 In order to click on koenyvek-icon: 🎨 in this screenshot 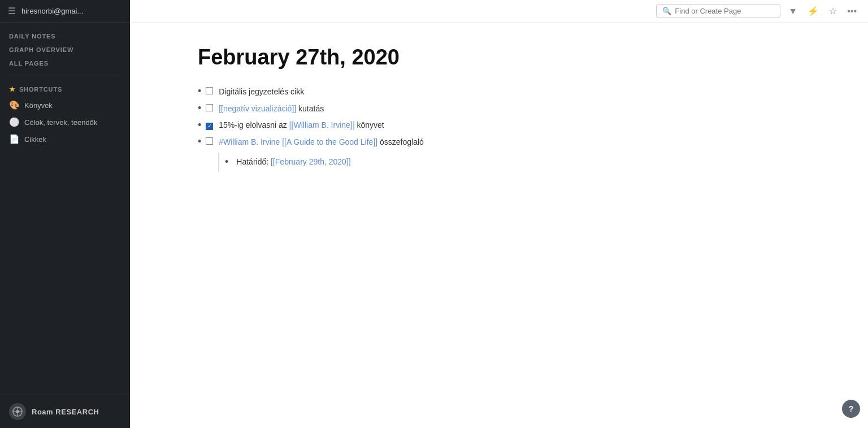, I will do `click(15, 105)`.